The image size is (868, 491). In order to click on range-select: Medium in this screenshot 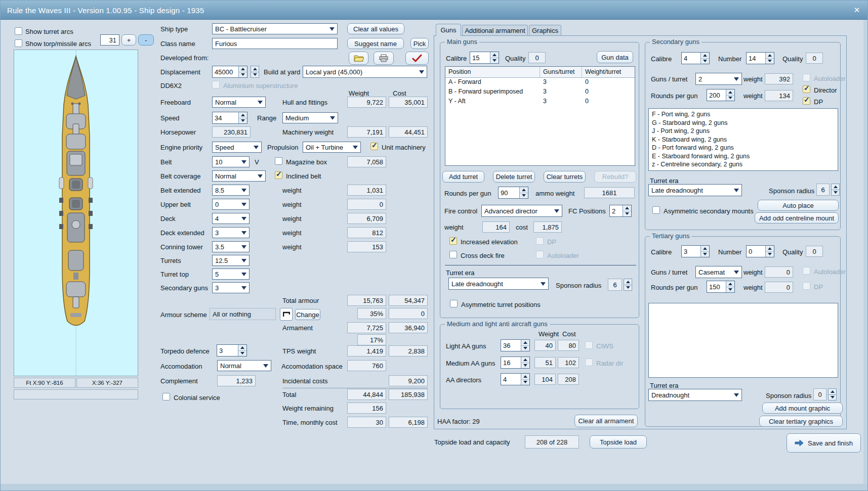, I will do `click(310, 118)`.